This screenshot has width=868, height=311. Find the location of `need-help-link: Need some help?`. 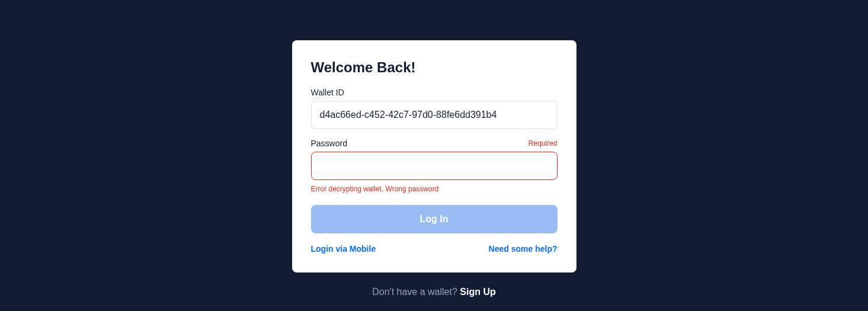

need-help-link: Need some help? is located at coordinates (523, 249).